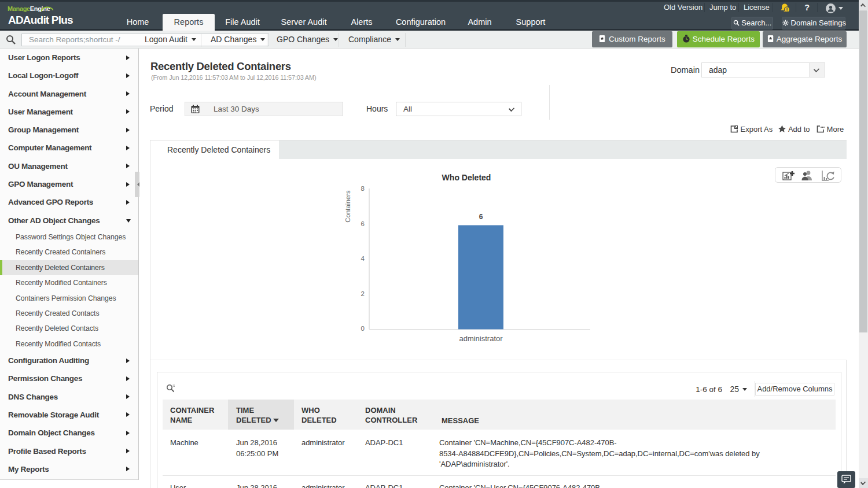 The width and height of the screenshot is (868, 488). What do you see at coordinates (363, 294) in the screenshot?
I see `svg-text: 2` at bounding box center [363, 294].